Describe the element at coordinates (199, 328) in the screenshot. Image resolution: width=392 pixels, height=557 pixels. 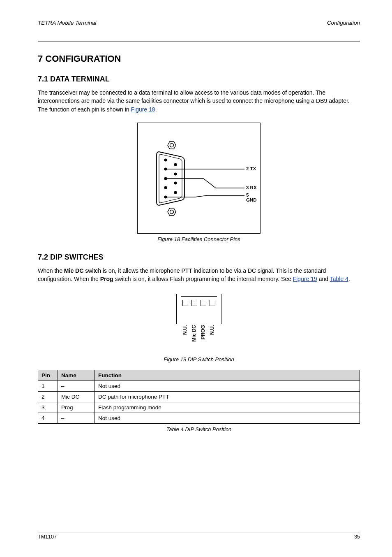
I see `figure-19: N.U. Mic DC PROG N.U. Figure 19 DIP Swit…` at that location.